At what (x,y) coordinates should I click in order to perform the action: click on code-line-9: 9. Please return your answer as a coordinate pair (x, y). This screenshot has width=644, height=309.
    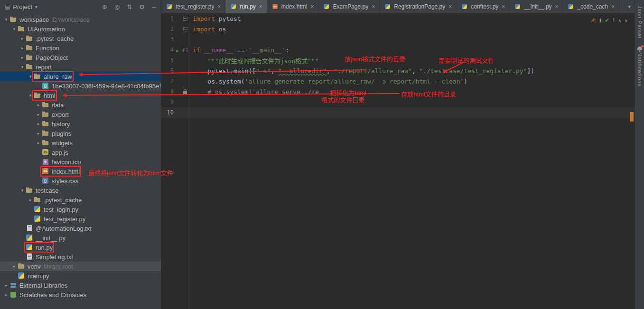
    Looking at the image, I should click on (398, 102).